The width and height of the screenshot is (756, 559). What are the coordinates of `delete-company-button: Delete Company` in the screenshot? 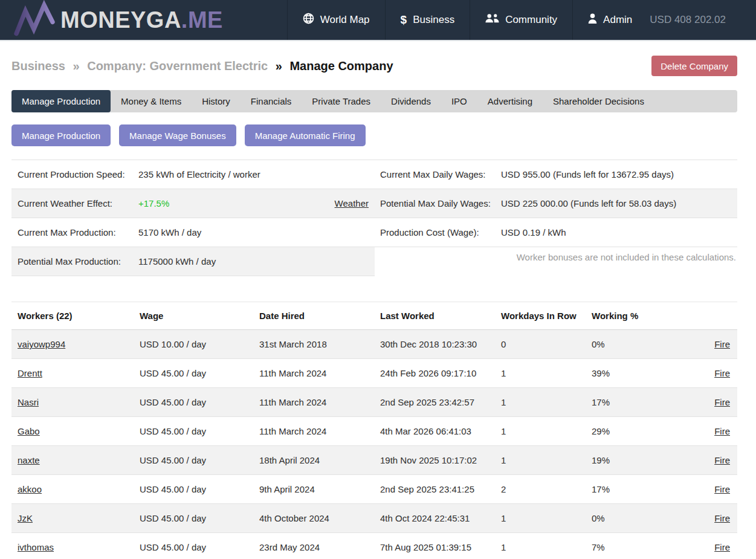 It's located at (694, 66).